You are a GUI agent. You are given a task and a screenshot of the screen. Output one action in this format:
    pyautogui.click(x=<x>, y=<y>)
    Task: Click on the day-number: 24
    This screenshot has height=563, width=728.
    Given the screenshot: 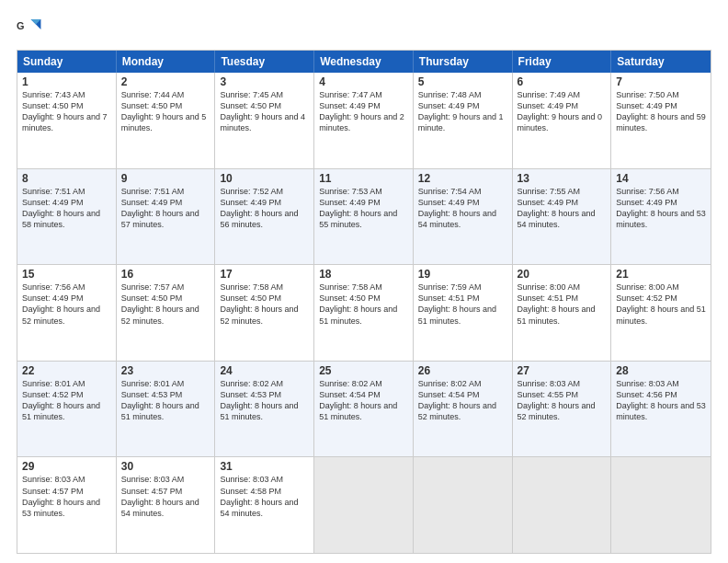 What is the action you would take?
    pyautogui.click(x=265, y=371)
    